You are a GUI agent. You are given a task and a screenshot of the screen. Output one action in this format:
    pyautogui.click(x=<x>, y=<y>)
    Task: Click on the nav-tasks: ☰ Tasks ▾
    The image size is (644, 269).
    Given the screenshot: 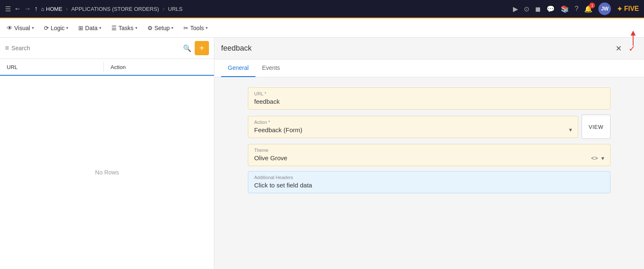 What is the action you would take?
    pyautogui.click(x=124, y=28)
    